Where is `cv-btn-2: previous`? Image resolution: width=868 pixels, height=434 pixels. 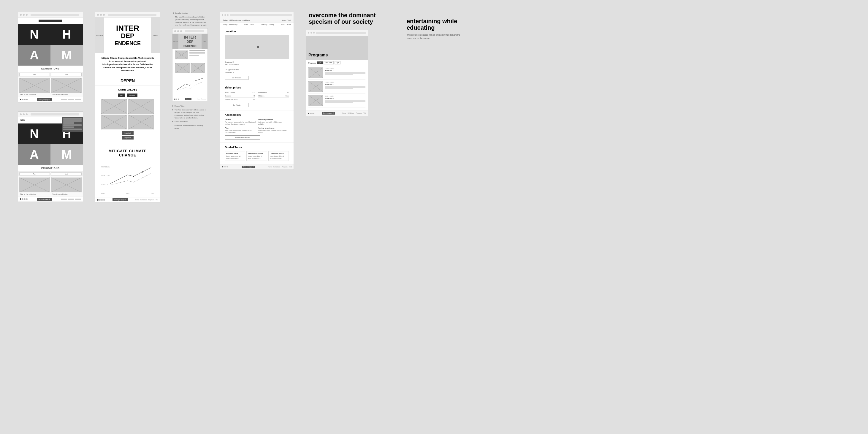 cv-btn-2: previous is located at coordinates (132, 95).